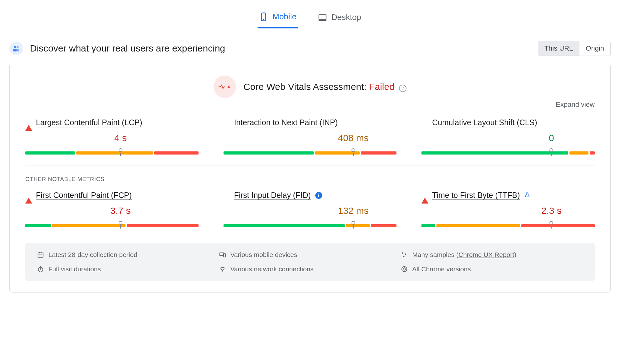 The height and width of the screenshot is (364, 620). I want to click on wifi-icon, so click(223, 269).